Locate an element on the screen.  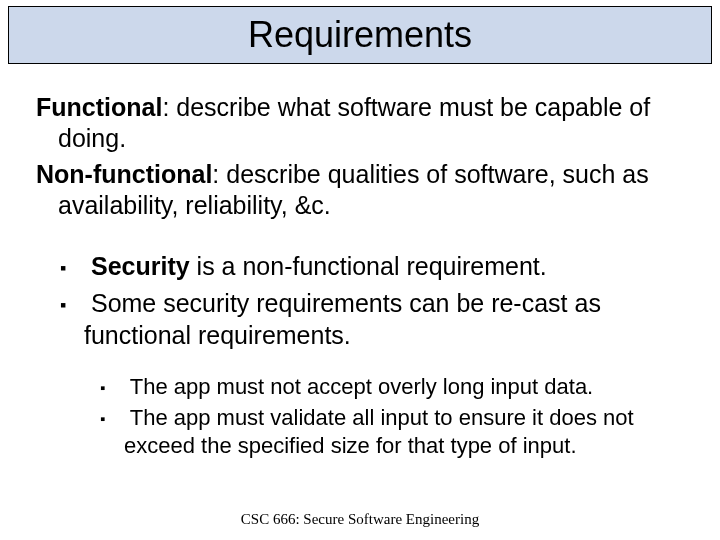
subbullet-validate: The app must validate all input to ensur… is located at coordinates (361, 432).